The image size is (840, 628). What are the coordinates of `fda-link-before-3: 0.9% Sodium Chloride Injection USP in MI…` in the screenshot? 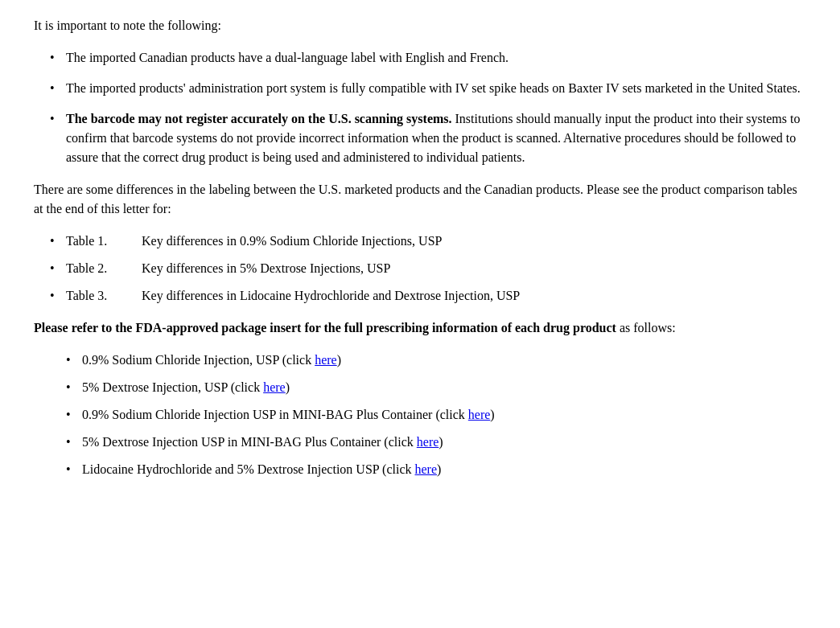 It's located at (275, 415).